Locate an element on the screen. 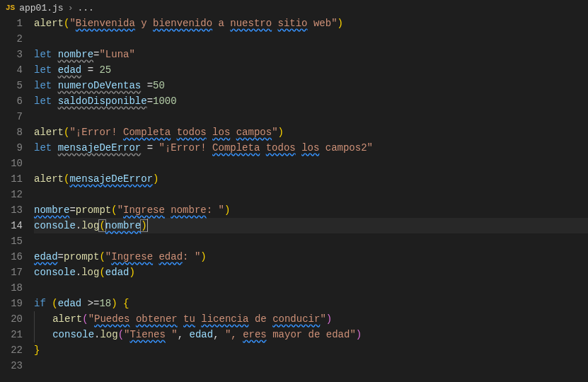  line-number: 7 is located at coordinates (11, 117).